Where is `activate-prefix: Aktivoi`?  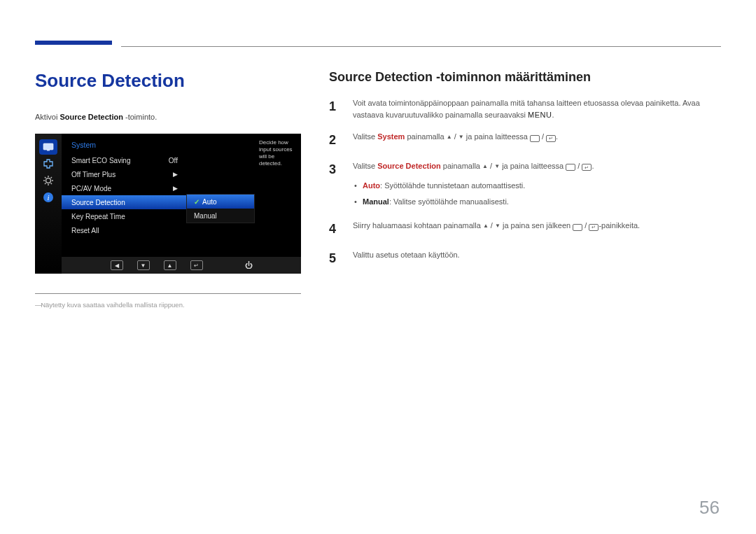 activate-prefix: Aktivoi is located at coordinates (48, 117).